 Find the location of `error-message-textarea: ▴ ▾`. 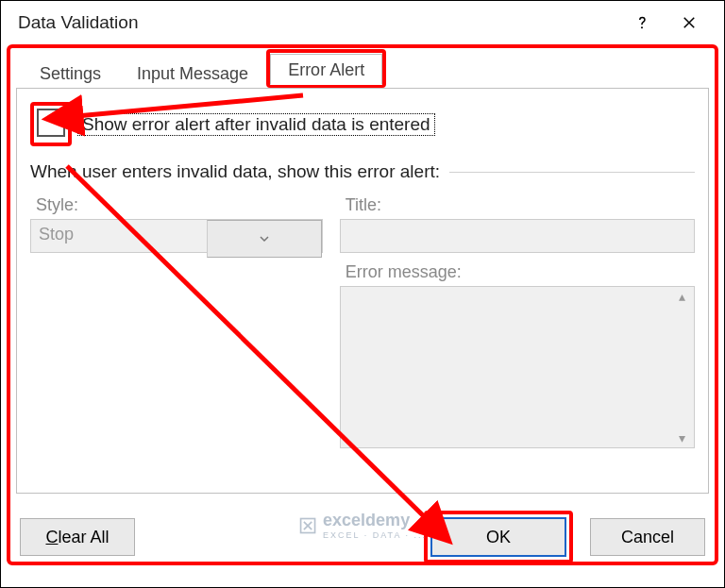

error-message-textarea: ▴ ▾ is located at coordinates (517, 367).